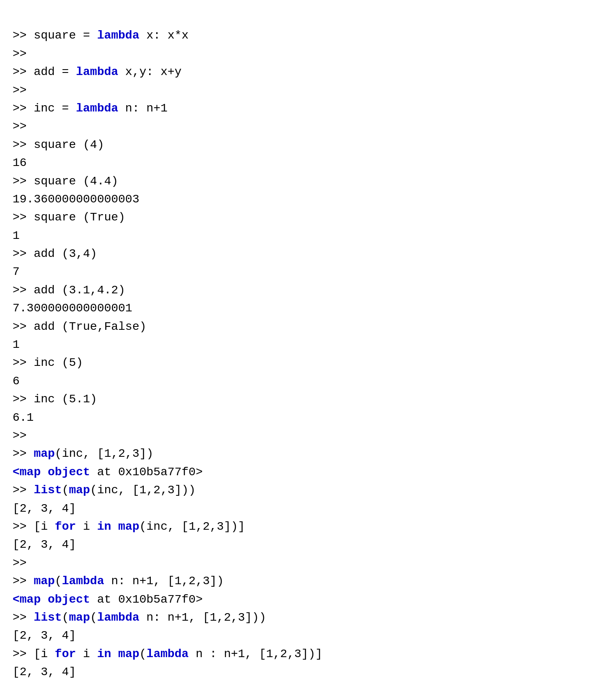  Describe the element at coordinates (308, 199) in the screenshot. I see `code-line: 19.360000000000003` at that location.